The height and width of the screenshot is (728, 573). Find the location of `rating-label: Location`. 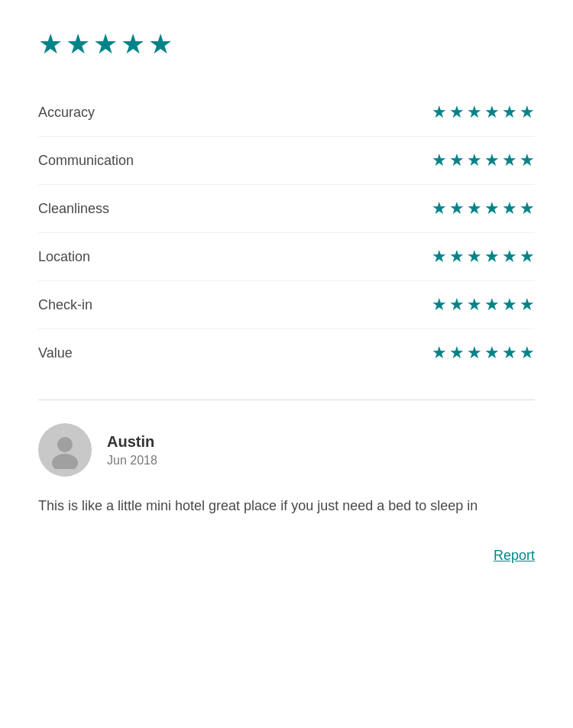

rating-label: Location is located at coordinates (64, 257).